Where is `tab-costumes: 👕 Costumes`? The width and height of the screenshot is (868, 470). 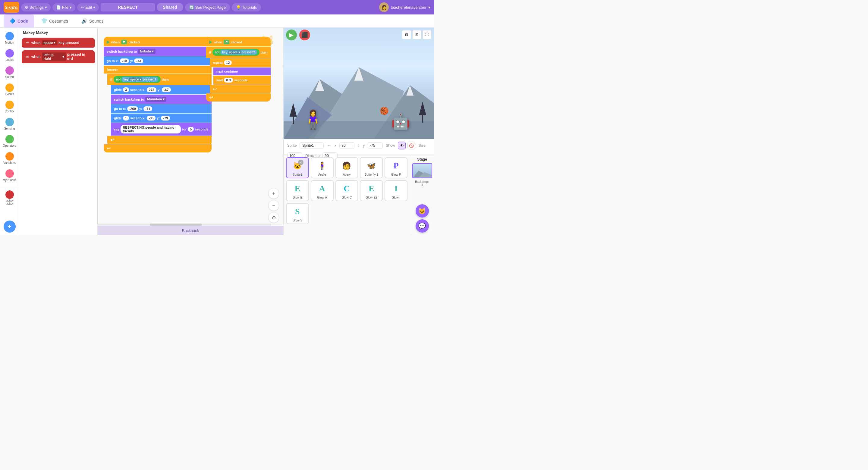 tab-costumes: 👕 Costumes is located at coordinates (55, 21).